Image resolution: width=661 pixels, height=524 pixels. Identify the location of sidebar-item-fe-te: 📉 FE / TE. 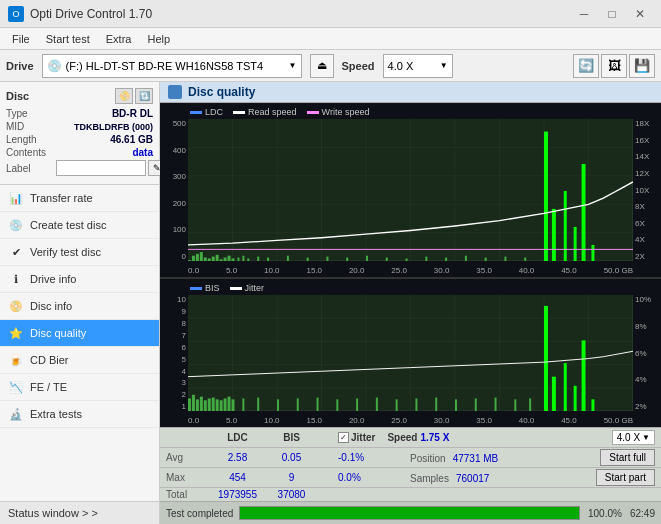
(80, 388).